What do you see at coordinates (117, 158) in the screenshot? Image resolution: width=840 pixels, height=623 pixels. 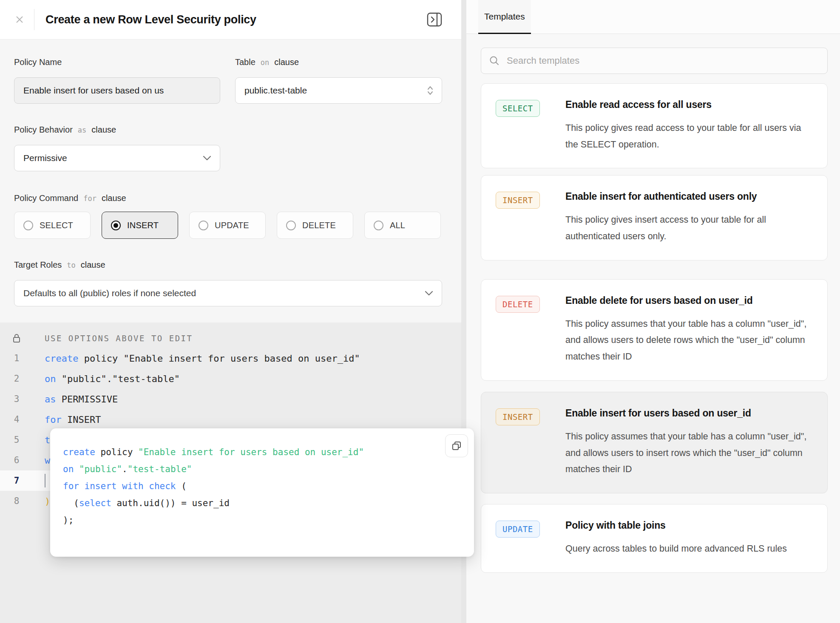 I see `behavior-select: Permissive` at bounding box center [117, 158].